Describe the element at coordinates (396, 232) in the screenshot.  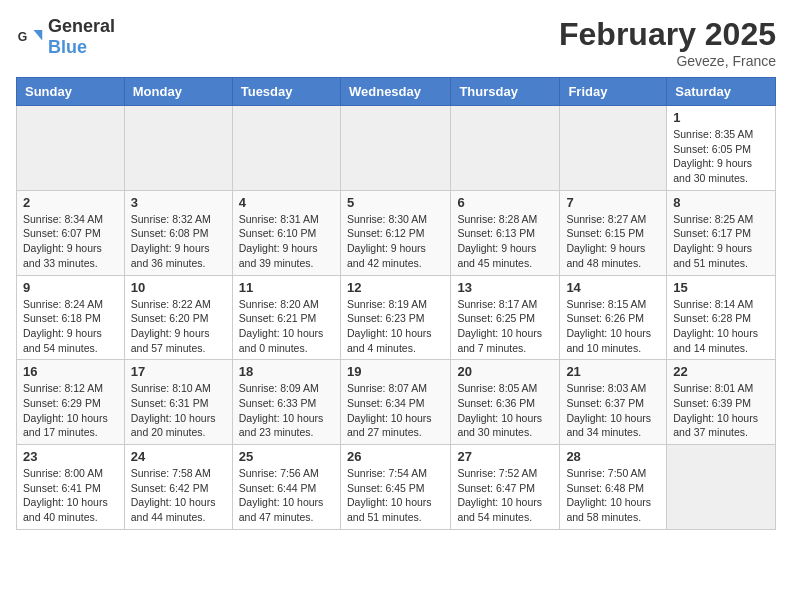
I see `calendar-week-2: 2Sunrise: 8:34 AM Sunset: 6:07 PM Daylig…` at that location.